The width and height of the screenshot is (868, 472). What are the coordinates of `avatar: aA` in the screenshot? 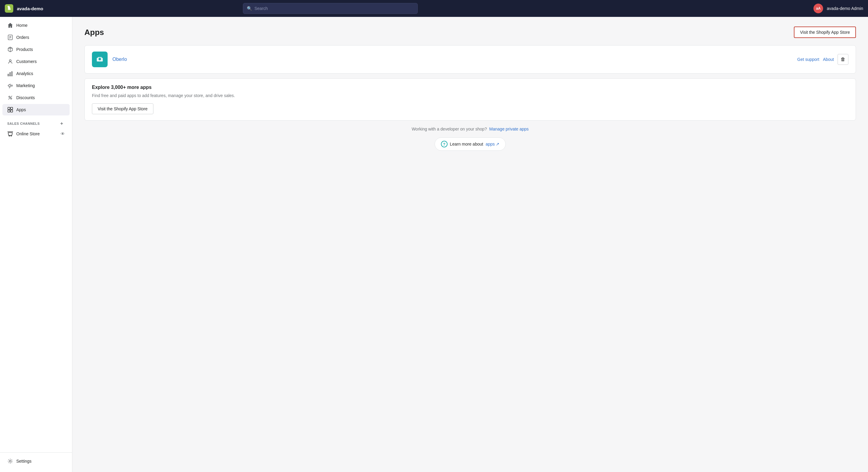 It's located at (818, 8).